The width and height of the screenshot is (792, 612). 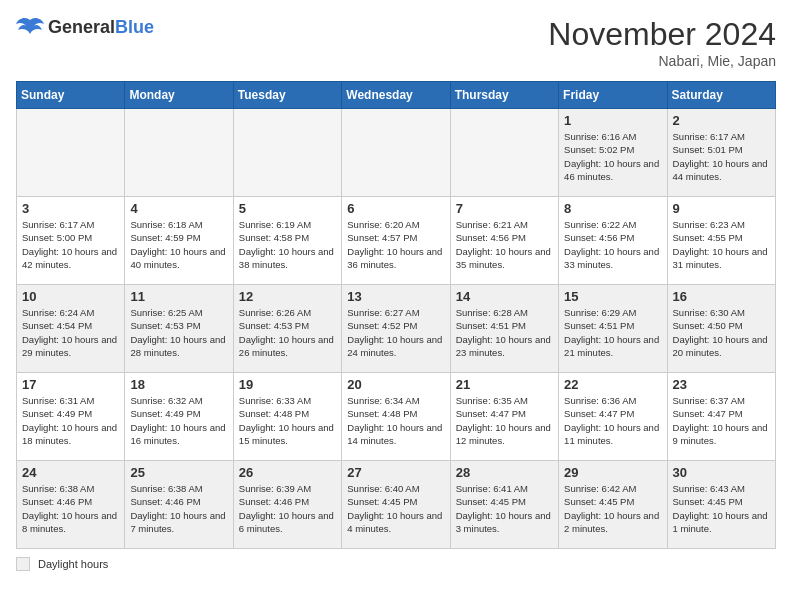 What do you see at coordinates (722, 332) in the screenshot?
I see `day-info: Sunrise: 6:30 AMSunset: 4:50 PMDaylight:…` at bounding box center [722, 332].